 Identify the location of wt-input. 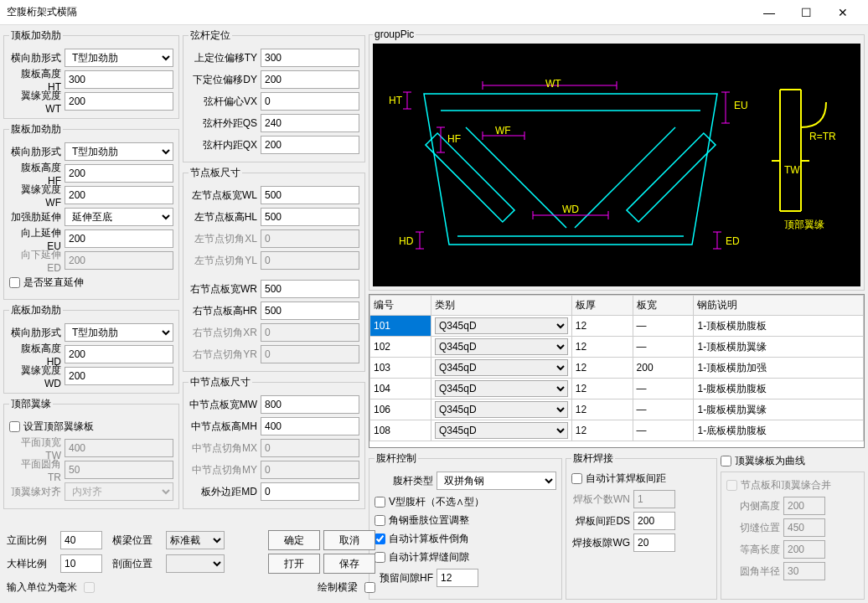
(119, 101).